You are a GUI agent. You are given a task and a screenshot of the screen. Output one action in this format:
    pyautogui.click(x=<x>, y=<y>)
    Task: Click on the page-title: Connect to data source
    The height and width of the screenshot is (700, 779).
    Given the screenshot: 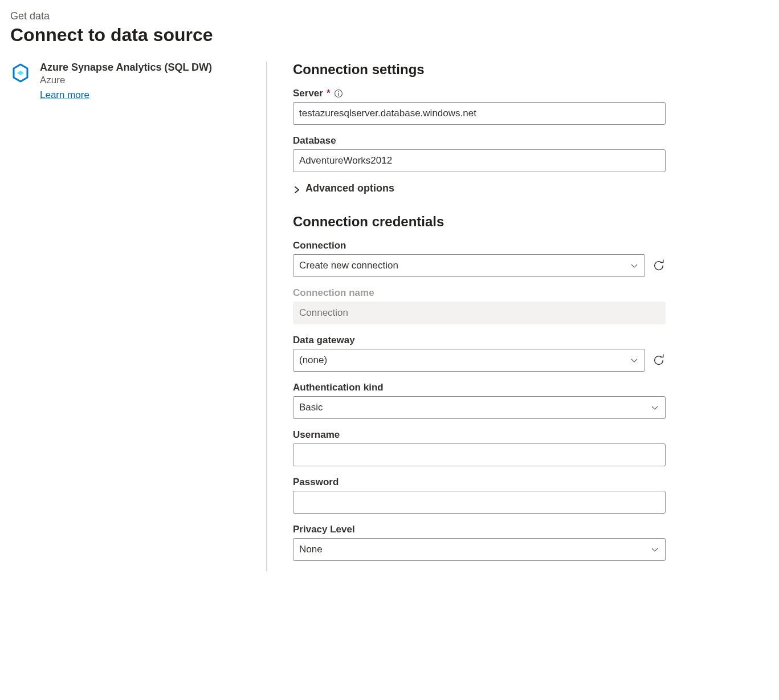 What is the action you would take?
    pyautogui.click(x=390, y=35)
    